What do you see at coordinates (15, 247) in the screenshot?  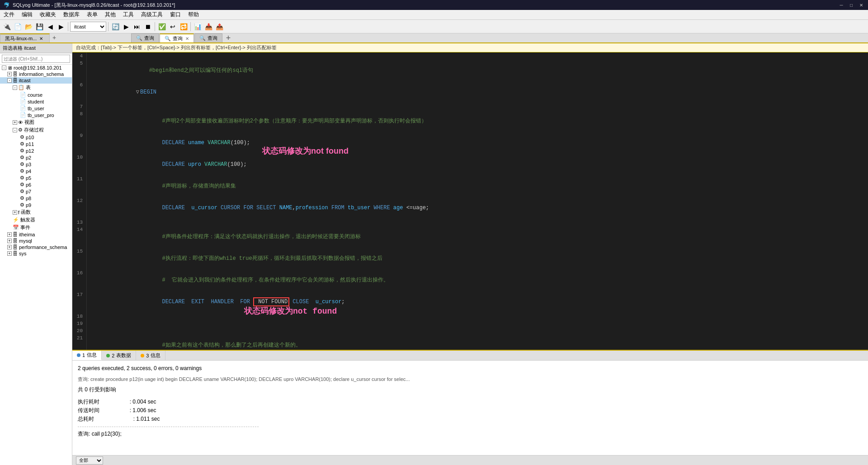 I see `perf-icon: 🗄` at bounding box center [15, 247].